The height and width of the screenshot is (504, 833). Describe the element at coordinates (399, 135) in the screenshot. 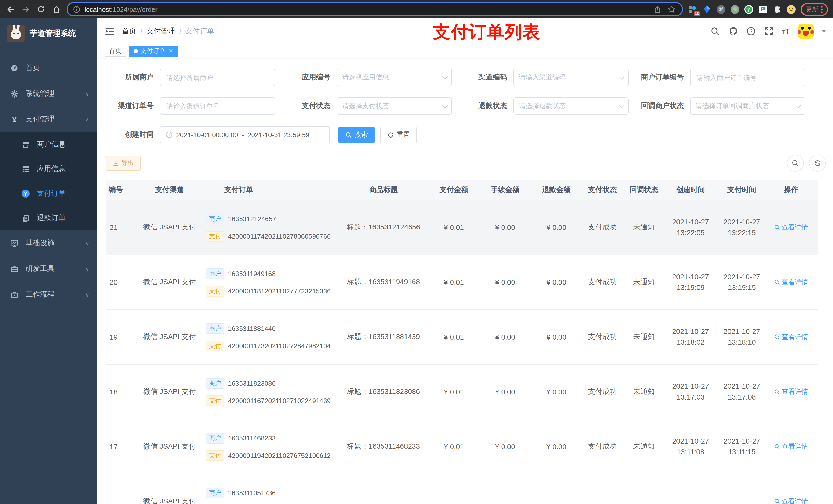

I see `reset-button: 重置` at that location.